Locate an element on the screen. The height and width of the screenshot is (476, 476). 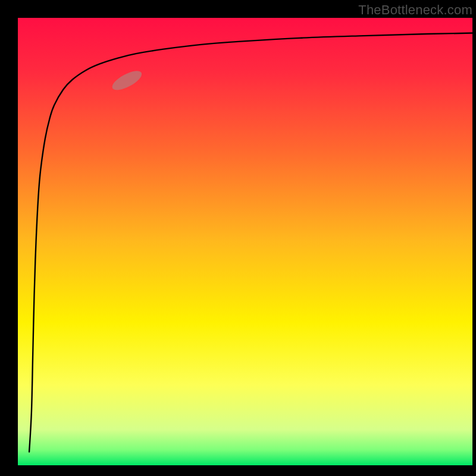
highlight-marker is located at coordinates (127, 80).